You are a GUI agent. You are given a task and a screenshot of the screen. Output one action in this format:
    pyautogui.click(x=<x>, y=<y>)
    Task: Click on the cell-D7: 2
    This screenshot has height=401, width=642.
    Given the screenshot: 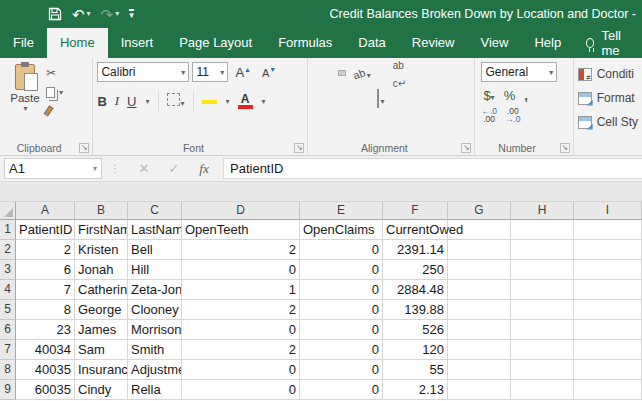 What is the action you would take?
    pyautogui.click(x=241, y=350)
    